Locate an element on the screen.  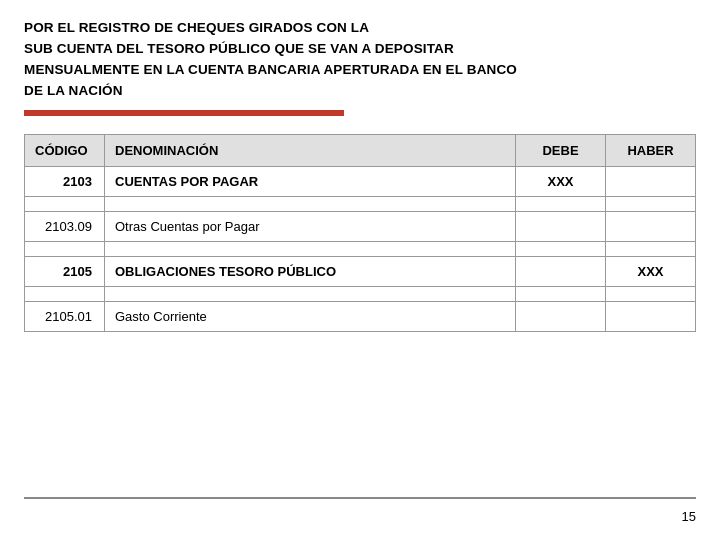
header-line1: POR EL REGISTRO DE CHEQUES GIRADOS CON L… is located at coordinates (360, 28).